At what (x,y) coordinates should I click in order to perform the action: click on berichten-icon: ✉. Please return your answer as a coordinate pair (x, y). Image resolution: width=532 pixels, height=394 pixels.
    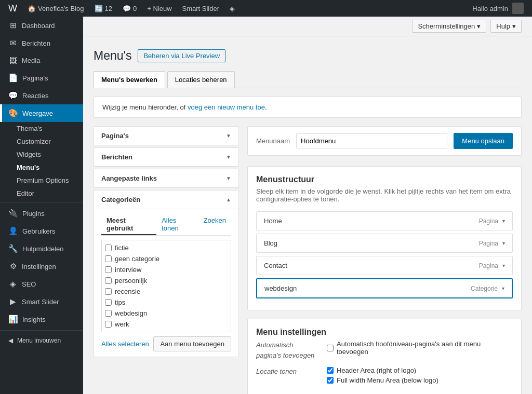
    Looking at the image, I should click on (13, 43).